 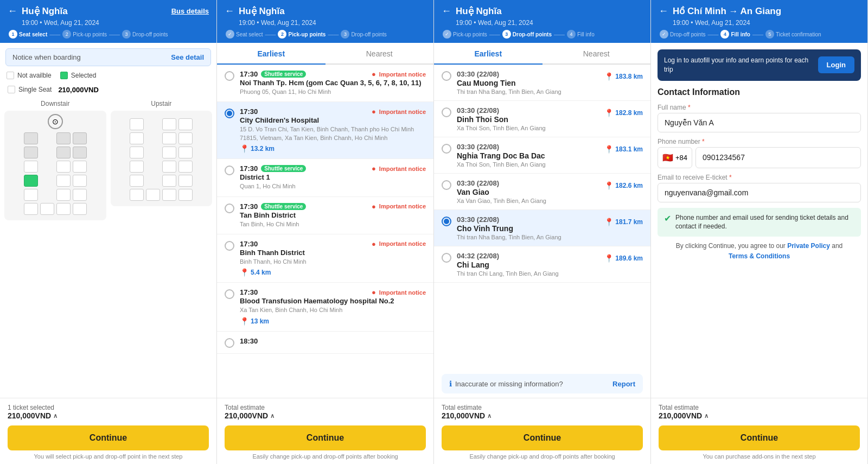 What do you see at coordinates (760, 193) in the screenshot?
I see `email-input` at bounding box center [760, 193].